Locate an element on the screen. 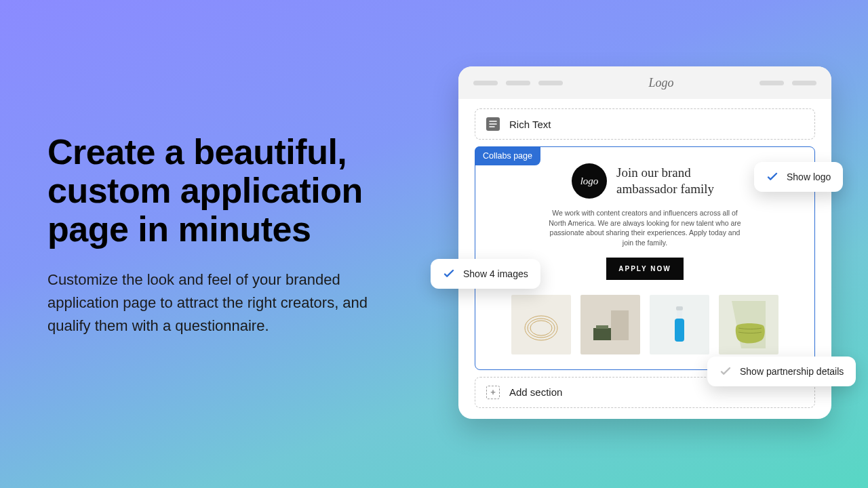  hero-body: Customize the look and feel of your bran… is located at coordinates (224, 303).